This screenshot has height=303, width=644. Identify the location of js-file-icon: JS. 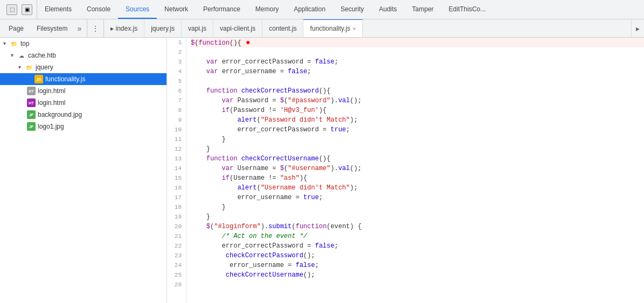
(39, 79).